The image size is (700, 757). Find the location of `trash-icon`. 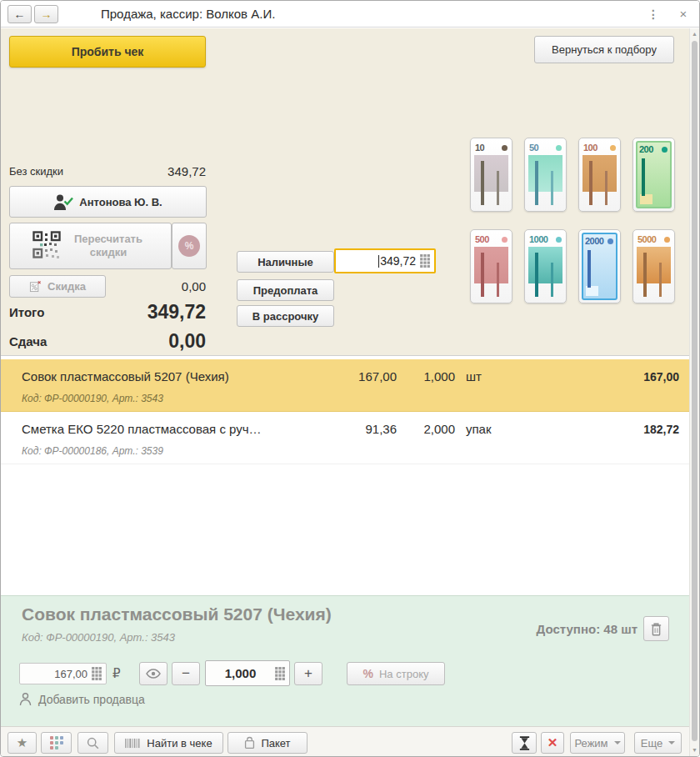

trash-icon is located at coordinates (657, 629).